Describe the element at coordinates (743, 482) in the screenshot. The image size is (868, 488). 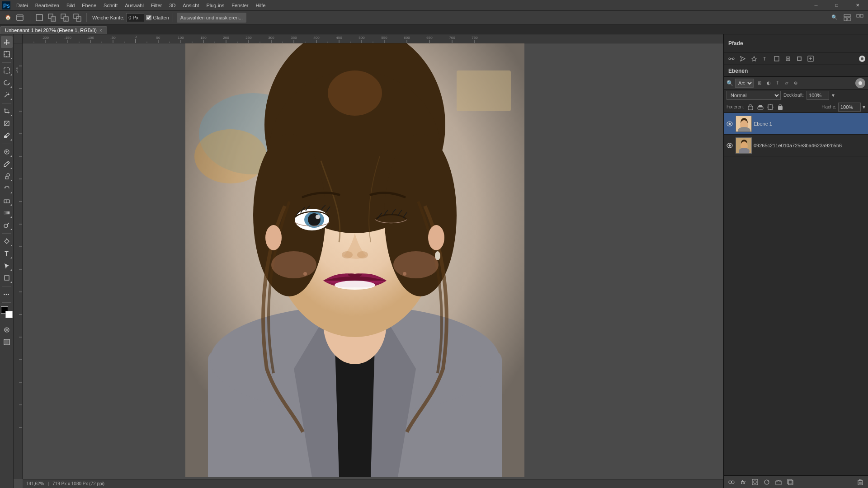
I see `layer-style-icon: fx` at that location.